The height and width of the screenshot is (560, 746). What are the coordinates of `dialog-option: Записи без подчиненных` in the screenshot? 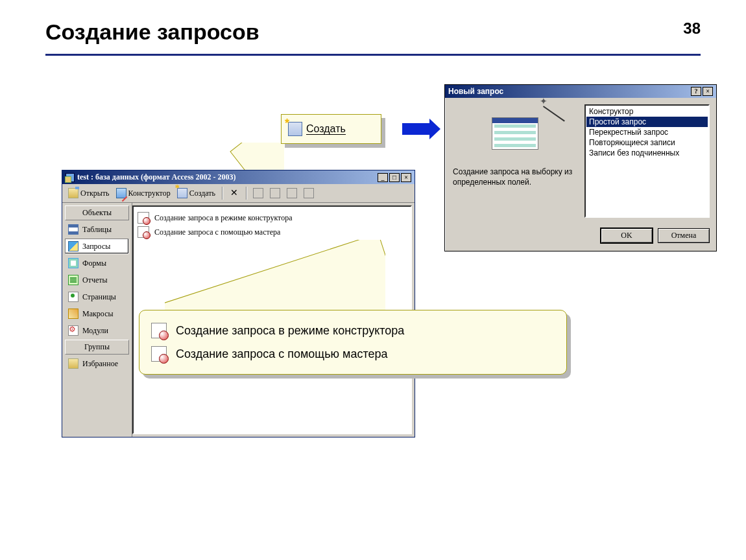 It's located at (647, 153).